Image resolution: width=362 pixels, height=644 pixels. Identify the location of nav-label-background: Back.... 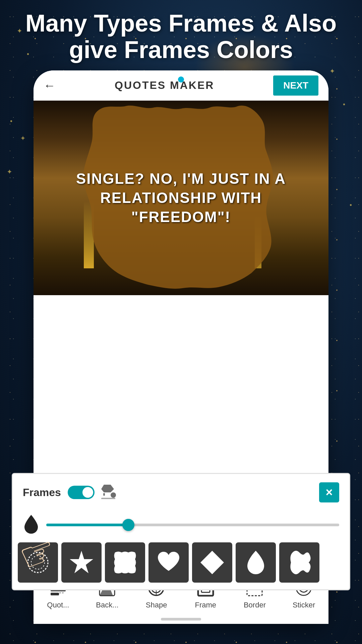
(107, 605).